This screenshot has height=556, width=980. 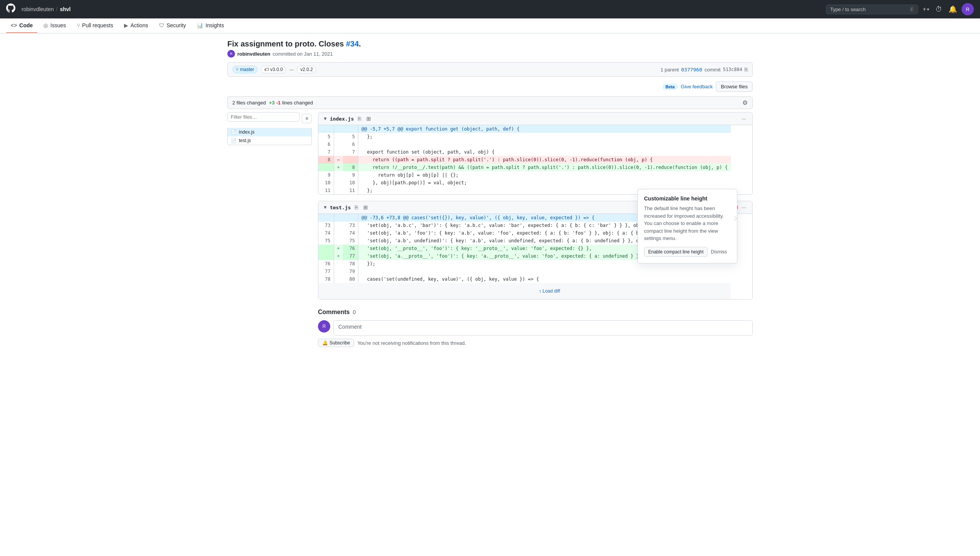 I want to click on comments-header: Comments 0, so click(x=535, y=312).